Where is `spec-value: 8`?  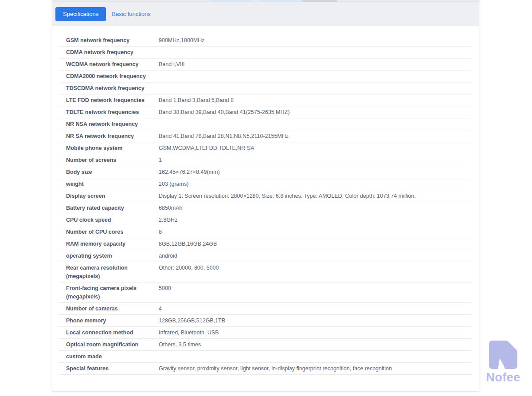 spec-value: 8 is located at coordinates (315, 232).